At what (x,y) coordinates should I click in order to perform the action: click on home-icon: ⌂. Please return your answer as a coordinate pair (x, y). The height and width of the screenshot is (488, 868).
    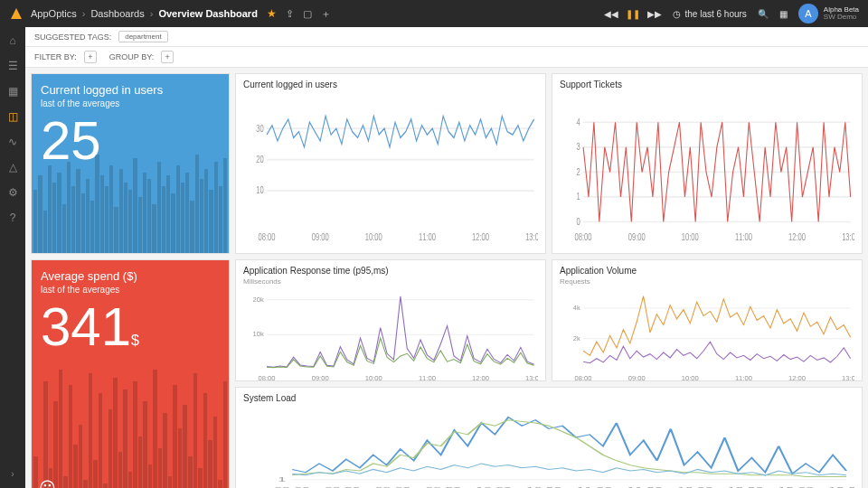
    Looking at the image, I should click on (13, 41).